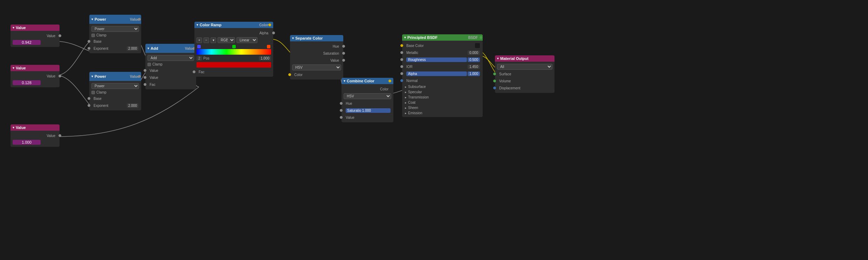 The image size is (868, 260). What do you see at coordinates (442, 37) in the screenshot?
I see `principled-header: ▾ Principled BSDF BSDF` at bounding box center [442, 37].